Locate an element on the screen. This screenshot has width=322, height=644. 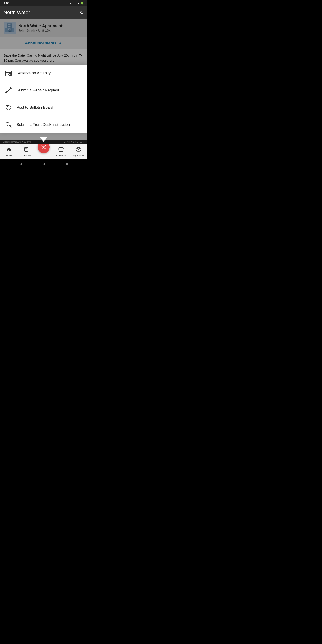
key-icon is located at coordinates (8, 125).